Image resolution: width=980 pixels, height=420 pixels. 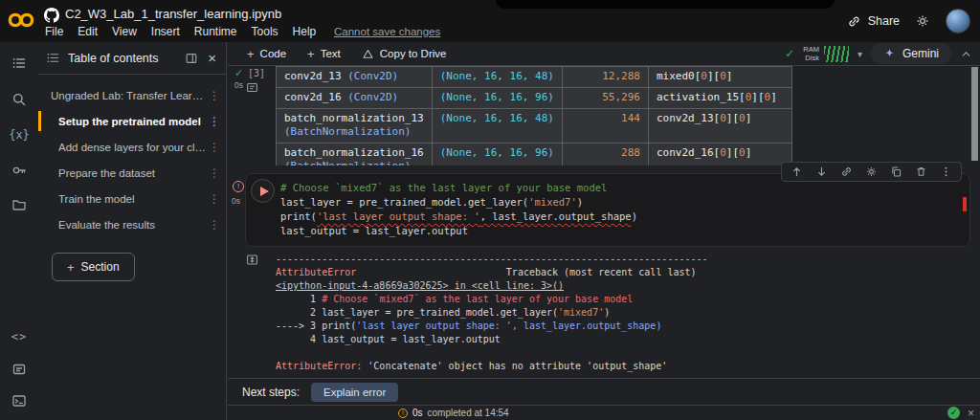 I want to click on plus-icon: +, so click(x=71, y=268).